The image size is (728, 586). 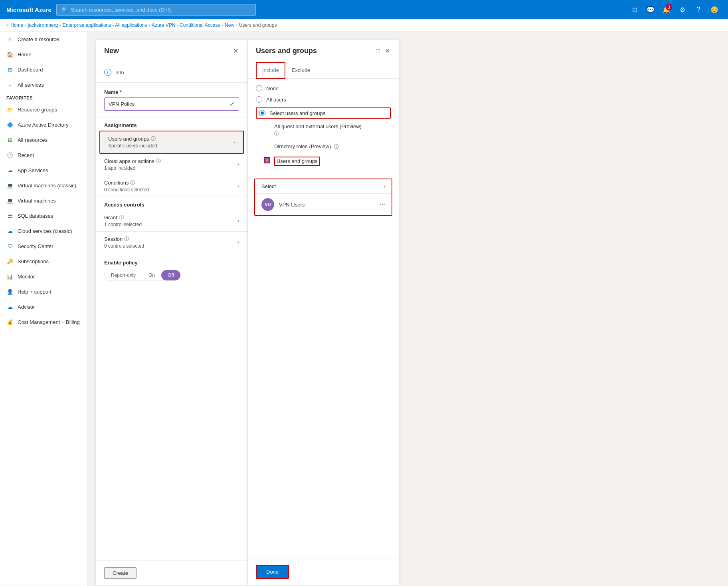 I want to click on sidebar-label-resource-groups: Resource groups, so click(x=38, y=109).